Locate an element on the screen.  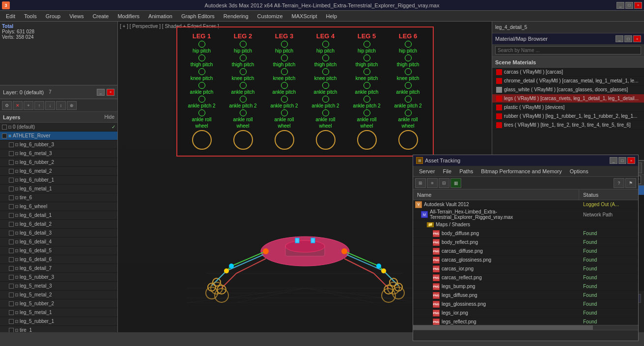
layer-item: leg_5_metal_1 is located at coordinates (59, 313).